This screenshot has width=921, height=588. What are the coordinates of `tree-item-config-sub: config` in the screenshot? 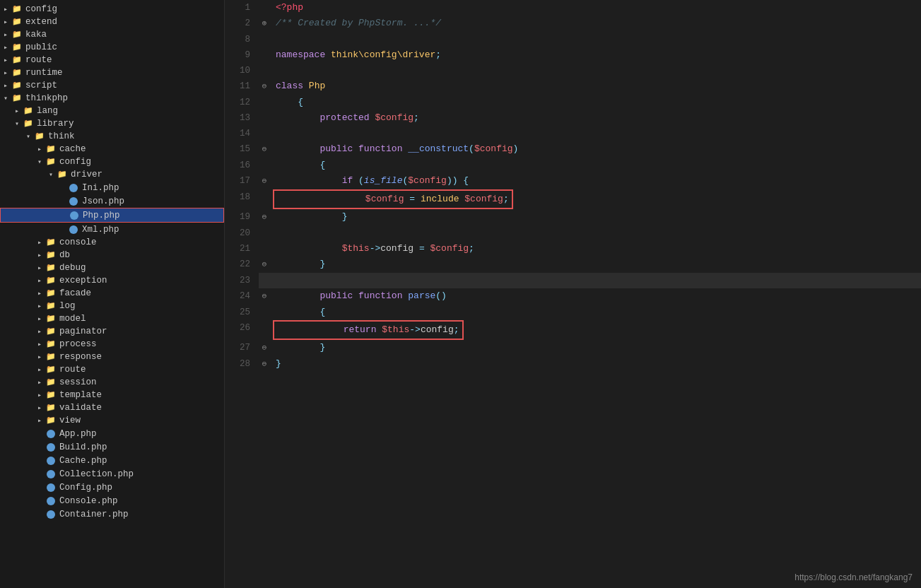 It's located at (112, 162).